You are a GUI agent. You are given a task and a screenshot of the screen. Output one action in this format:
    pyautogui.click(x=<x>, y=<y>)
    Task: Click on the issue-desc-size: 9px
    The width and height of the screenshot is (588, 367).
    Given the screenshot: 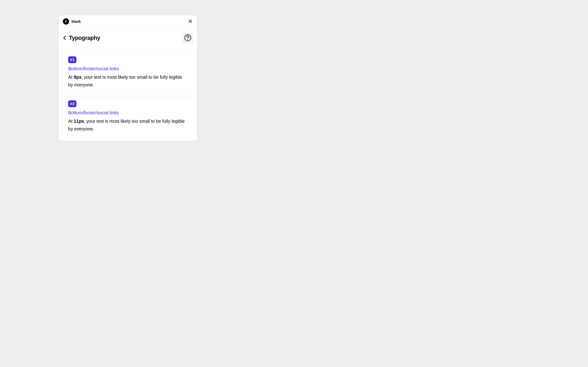 What is the action you would take?
    pyautogui.click(x=78, y=77)
    